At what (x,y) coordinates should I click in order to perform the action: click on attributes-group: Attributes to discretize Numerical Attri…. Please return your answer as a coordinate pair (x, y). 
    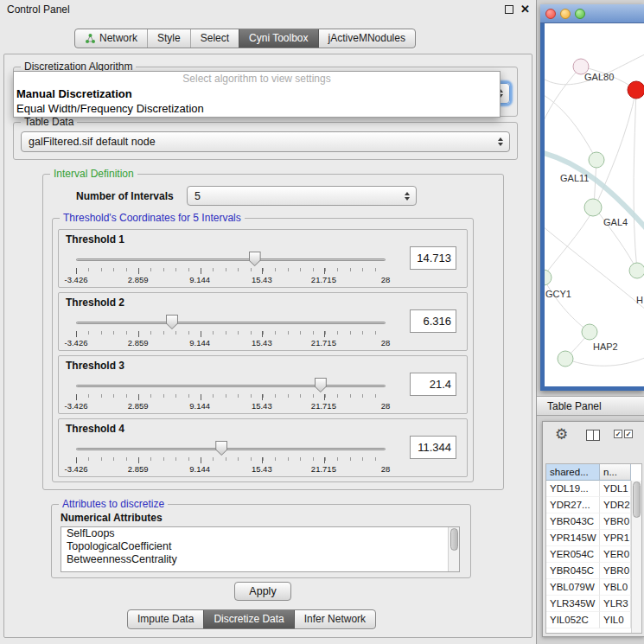
    Looking at the image, I should click on (261, 541).